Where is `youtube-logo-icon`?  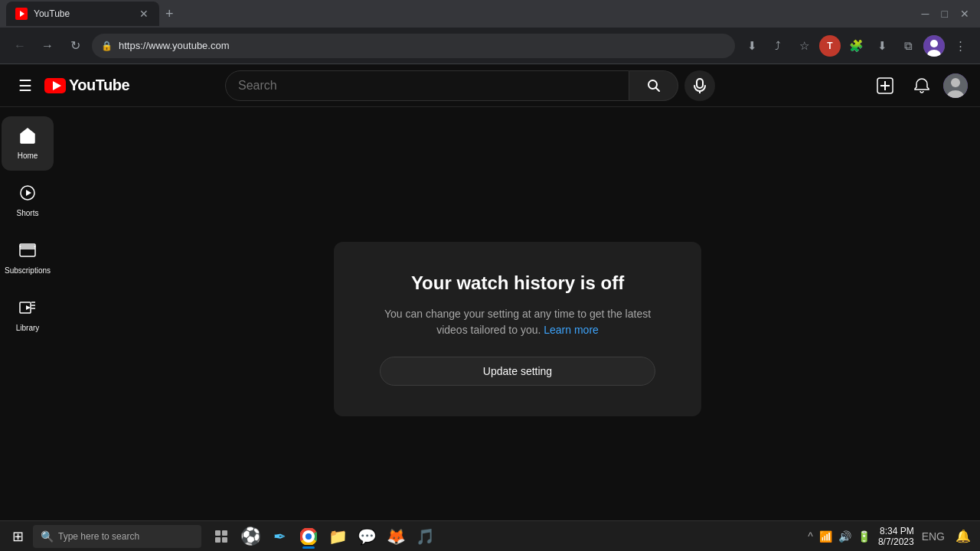
youtube-logo-icon is located at coordinates (55, 86).